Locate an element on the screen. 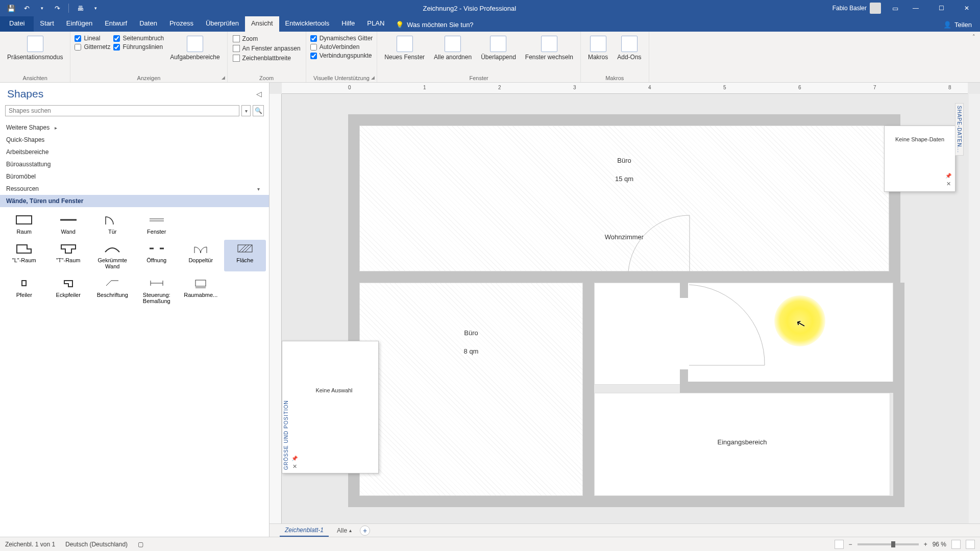 This screenshot has width=980, height=551. tab-start: Start is located at coordinates (47, 24).